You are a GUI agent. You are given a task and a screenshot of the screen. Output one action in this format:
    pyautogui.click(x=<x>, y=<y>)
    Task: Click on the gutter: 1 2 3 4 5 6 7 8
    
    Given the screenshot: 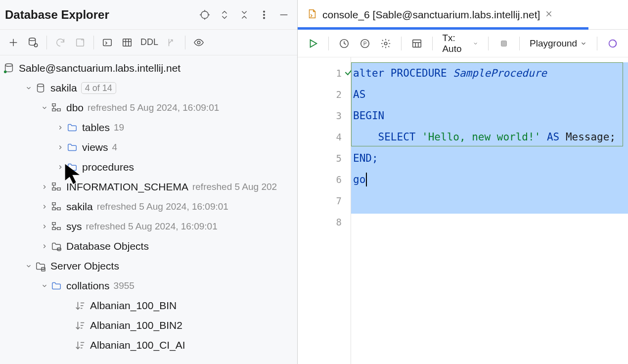 What is the action you would take?
    pyautogui.click(x=324, y=211)
    